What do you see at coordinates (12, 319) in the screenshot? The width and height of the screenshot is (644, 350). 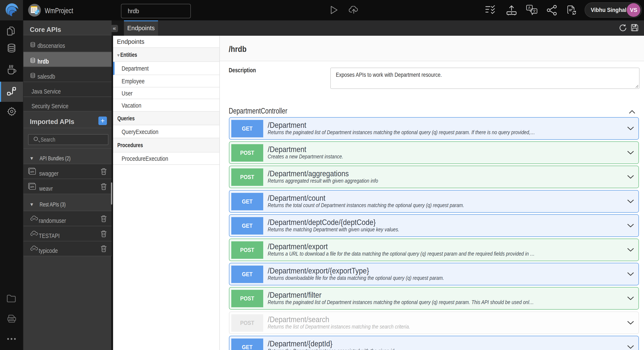 I see `svg-text: LOG` at bounding box center [12, 319].